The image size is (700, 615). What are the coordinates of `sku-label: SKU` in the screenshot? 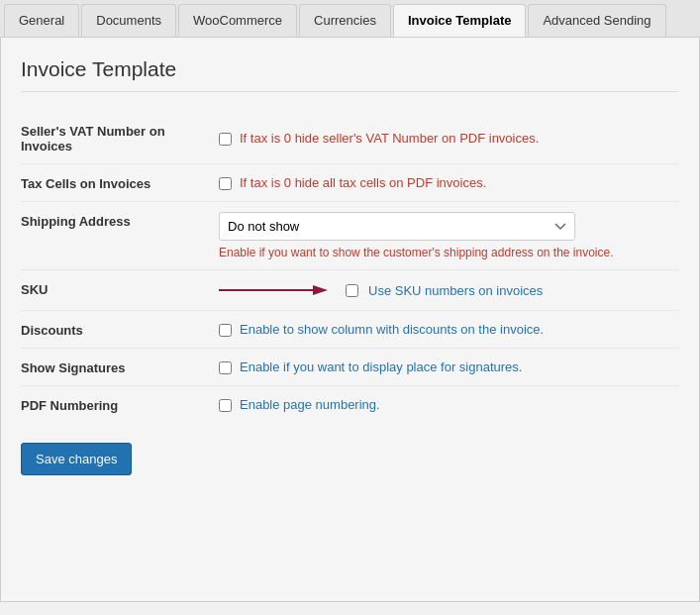 It's located at (120, 291).